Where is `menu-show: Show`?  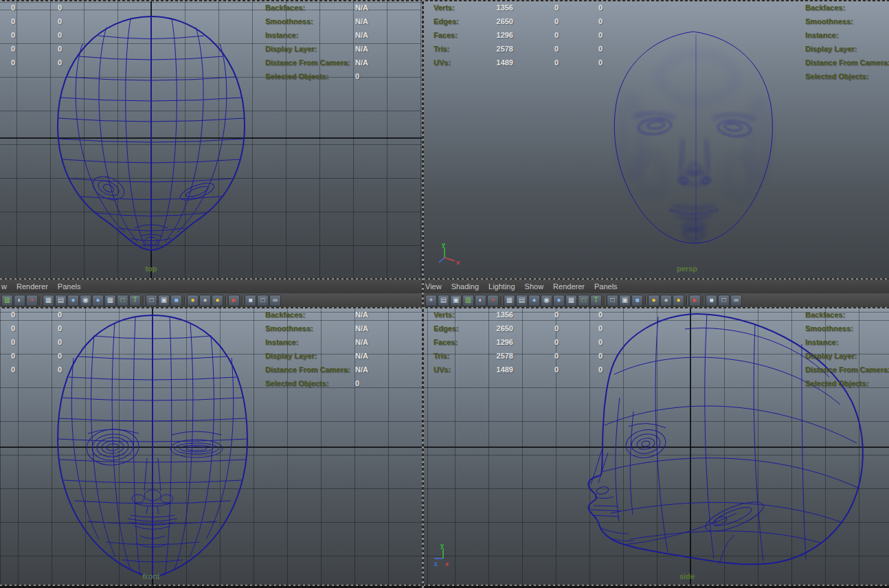
menu-show: Show is located at coordinates (534, 286).